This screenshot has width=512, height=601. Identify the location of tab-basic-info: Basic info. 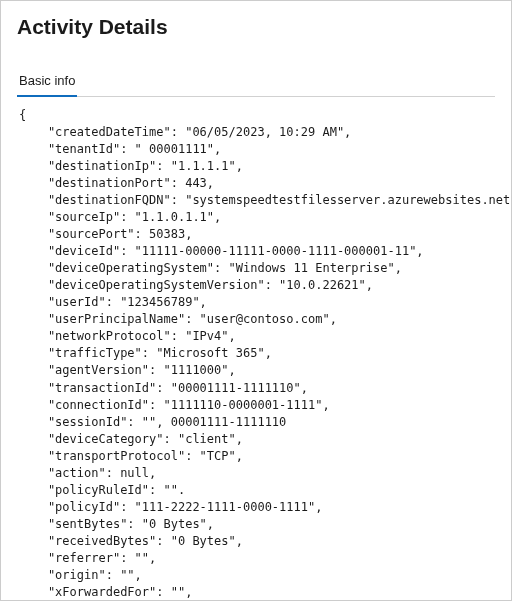
(47, 82).